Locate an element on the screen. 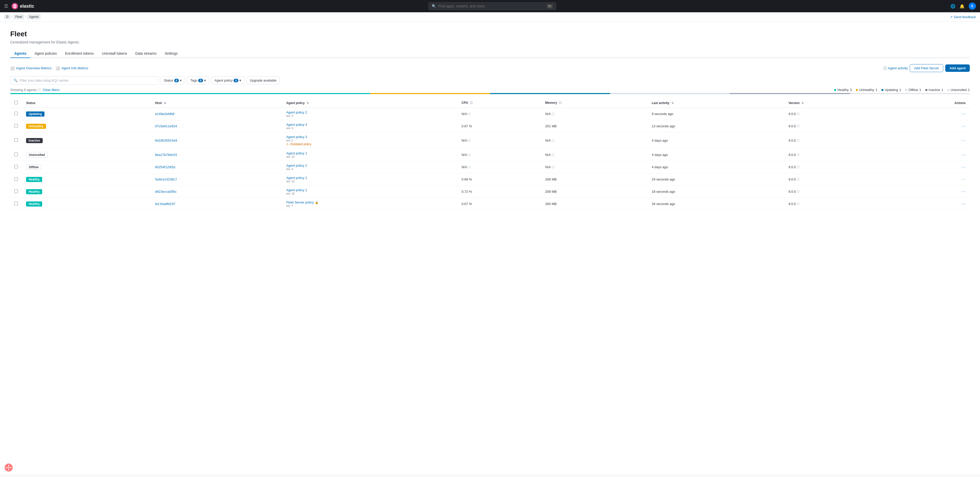 Image resolution: width=980 pixels, height=477 pixels. breadcrumb-bar: D / Fleet / Agents ↗ Send feedback is located at coordinates (490, 17).